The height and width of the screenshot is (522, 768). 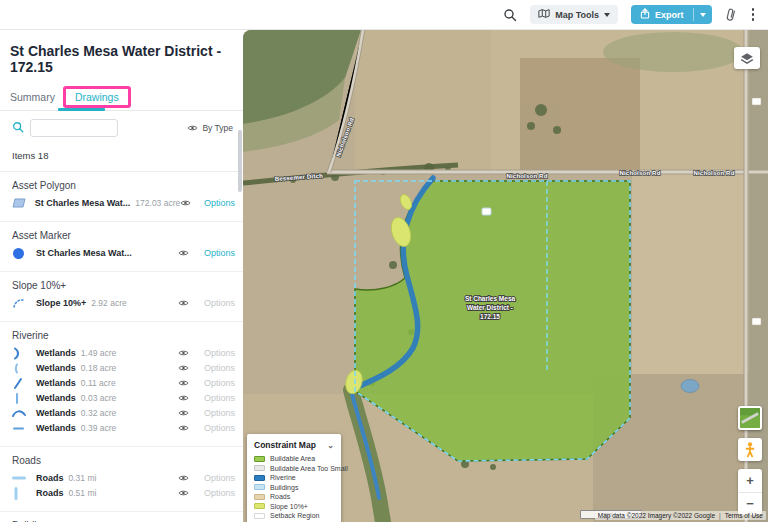 I want to click on legend-item: Buildable Area, so click(x=294, y=459).